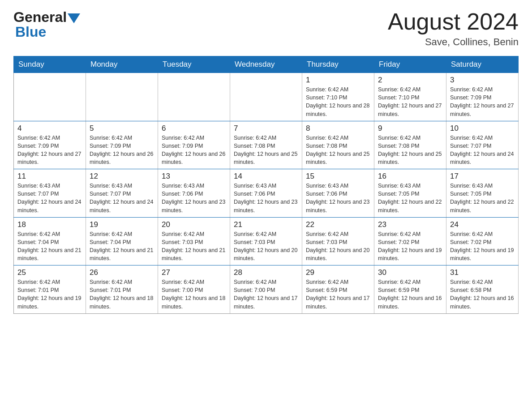 This screenshot has height=411, width=532. What do you see at coordinates (482, 150) in the screenshot?
I see `day-info: Sunrise: 6:42 AMSunset: 7:07 PMDaylight:…` at bounding box center [482, 150].